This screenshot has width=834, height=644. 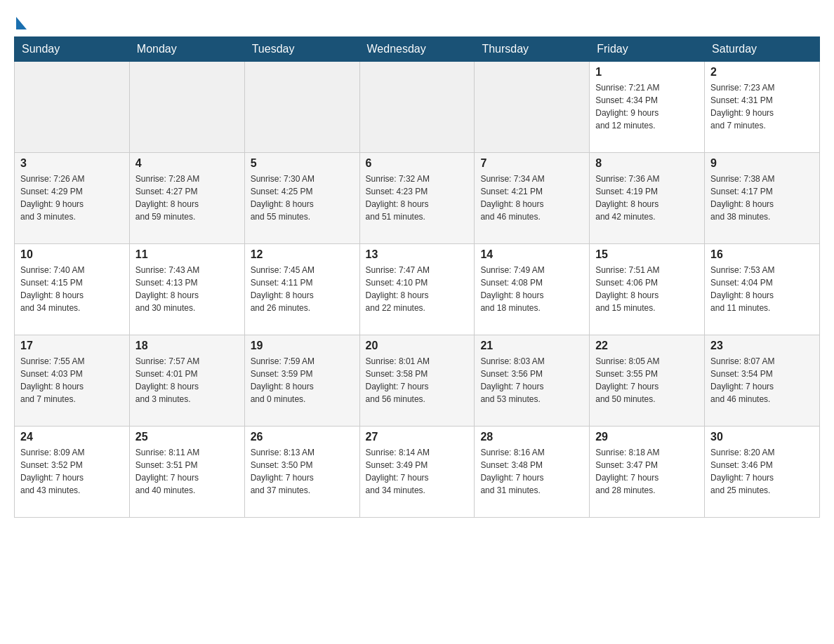 I want to click on day-number: 8, so click(x=647, y=163).